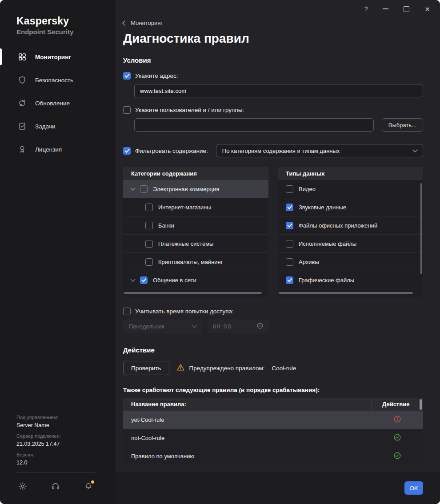 The height and width of the screenshot is (504, 440). What do you see at coordinates (196, 207) in the screenshot?
I see `category-row: Интернет-магазины` at bounding box center [196, 207].